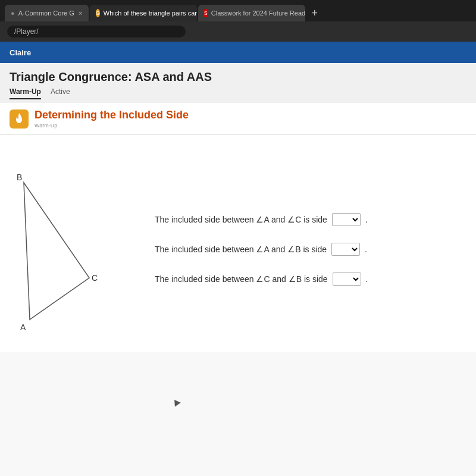 The image size is (476, 476). I want to click on activity-header-text: Determining the Included Side Warm-Up, so click(112, 119).